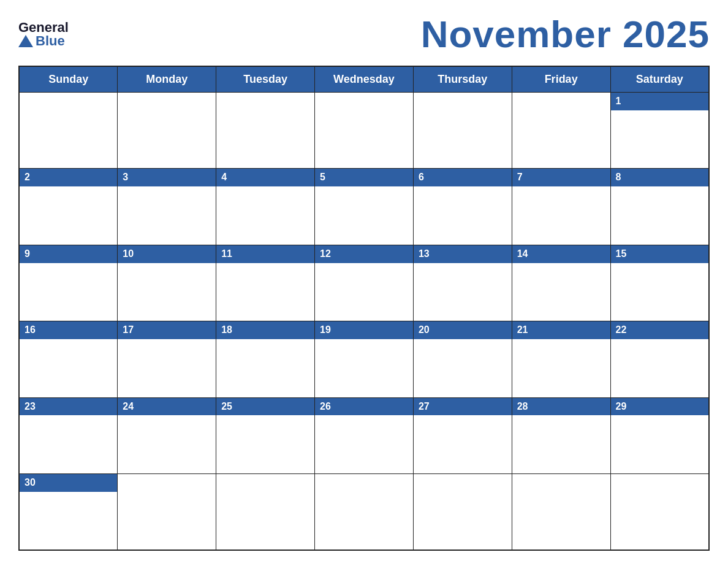 The height and width of the screenshot is (563, 728). I want to click on calendar-week-row: 16 17 18 19 20, so click(364, 359).